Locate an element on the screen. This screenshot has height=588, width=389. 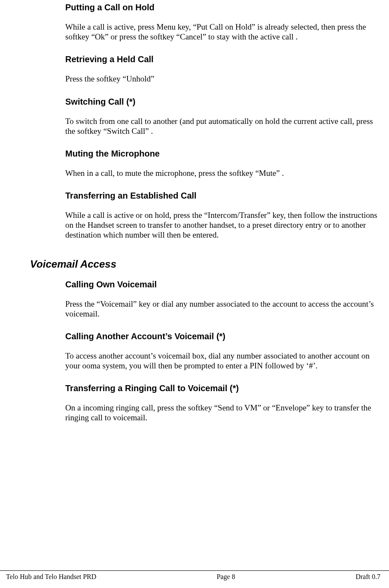
heading-transferring-ringing-call-voicemail: Transferring a Ringing Call to Voicemail… is located at coordinates (223, 389).